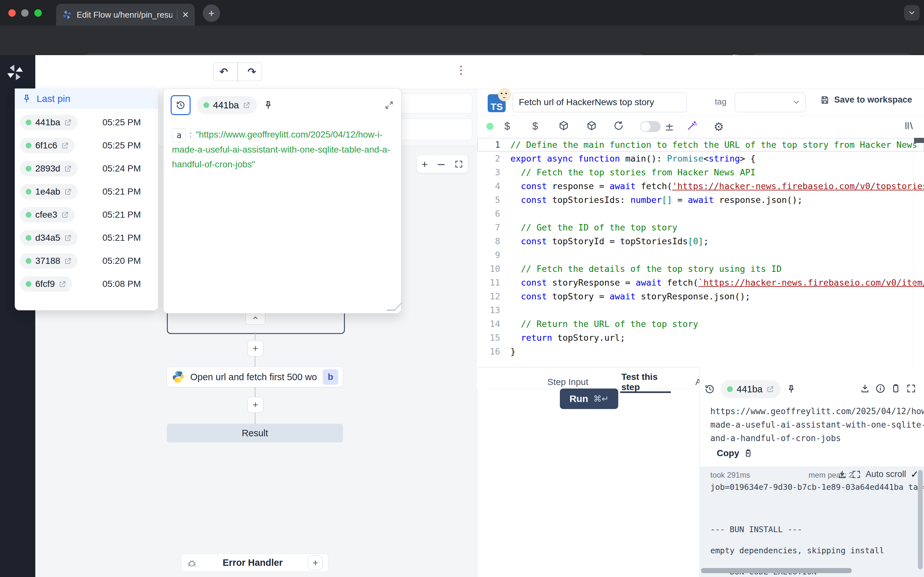 This screenshot has width=924, height=577. Describe the element at coordinates (700, 310) in the screenshot. I see `code-line: 13` at that location.